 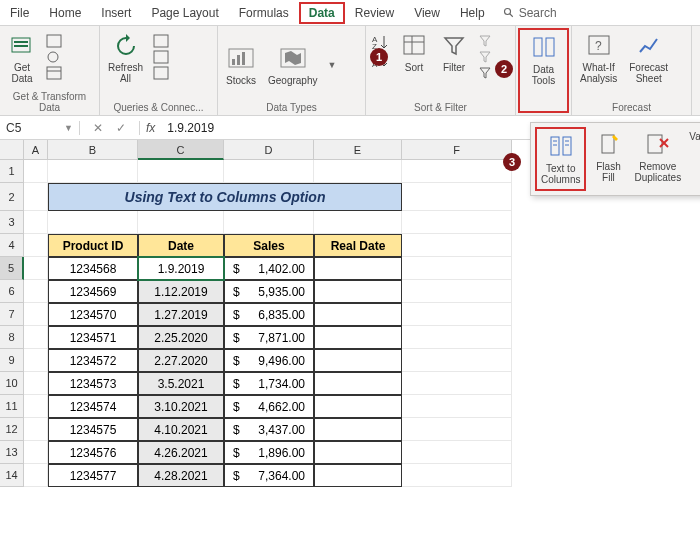 What do you see at coordinates (269, 452) in the screenshot?
I see `cell-sales: $1,896.00` at bounding box center [269, 452].